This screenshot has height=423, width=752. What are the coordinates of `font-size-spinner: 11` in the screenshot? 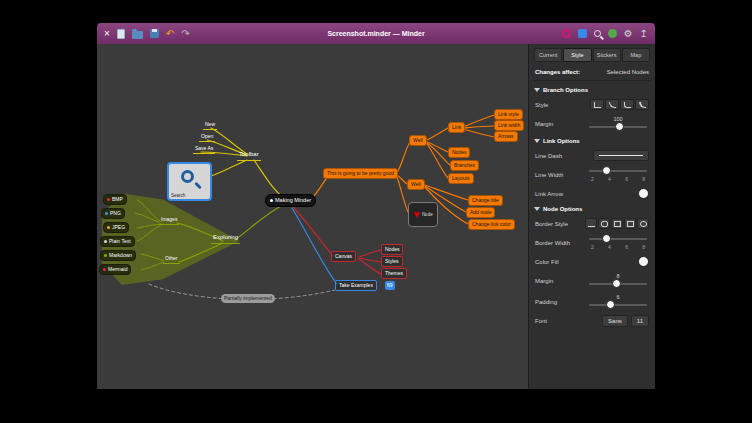 It's located at (640, 321).